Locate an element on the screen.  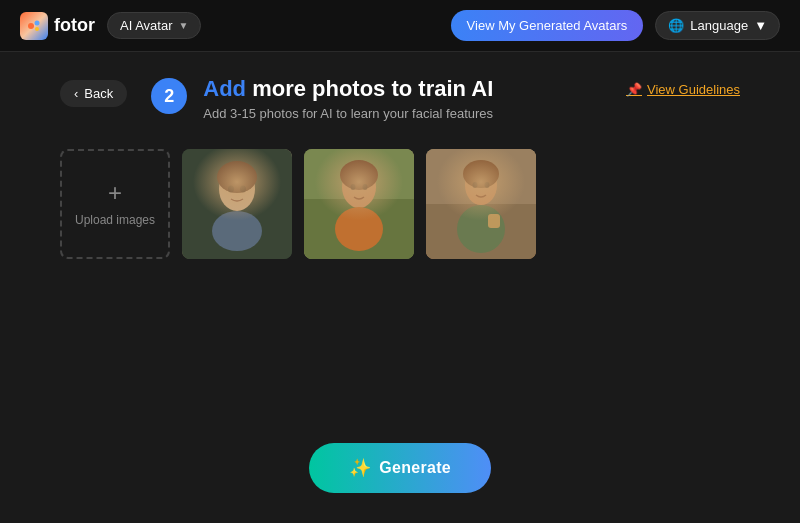
logo-text: fotor is located at coordinates (74, 26).